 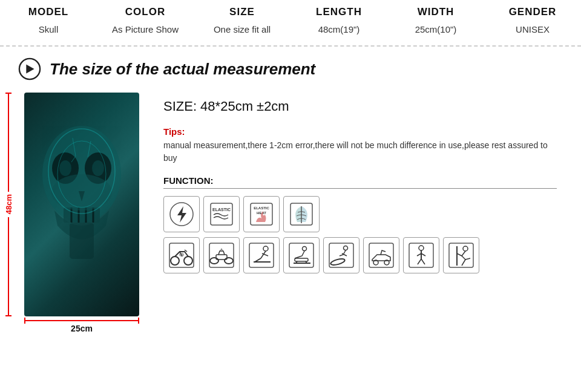 I want to click on spec-values: Skull As Picture Show One size fit all 4…, so click(x=290, y=31).